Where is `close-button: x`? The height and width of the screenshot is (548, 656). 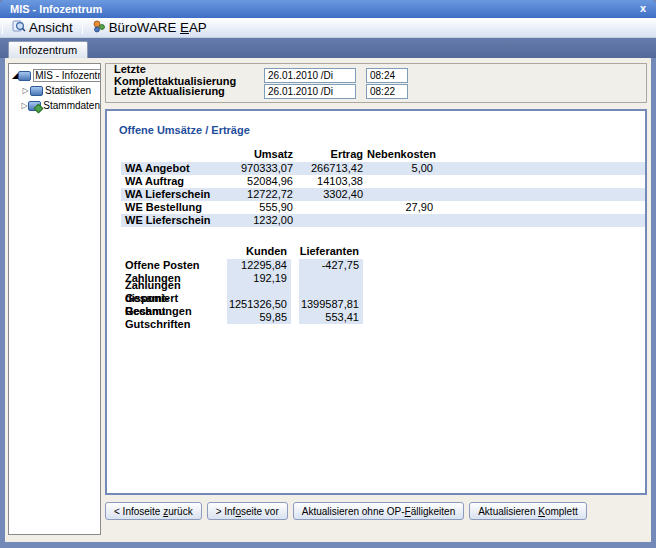 close-button: x is located at coordinates (643, 8).